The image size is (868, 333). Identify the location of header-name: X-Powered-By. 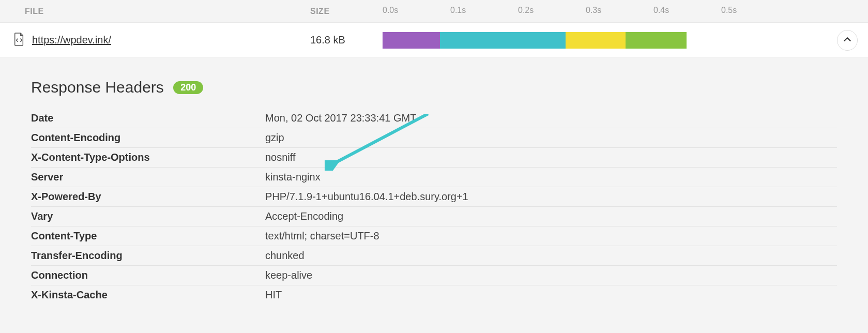
(148, 197).